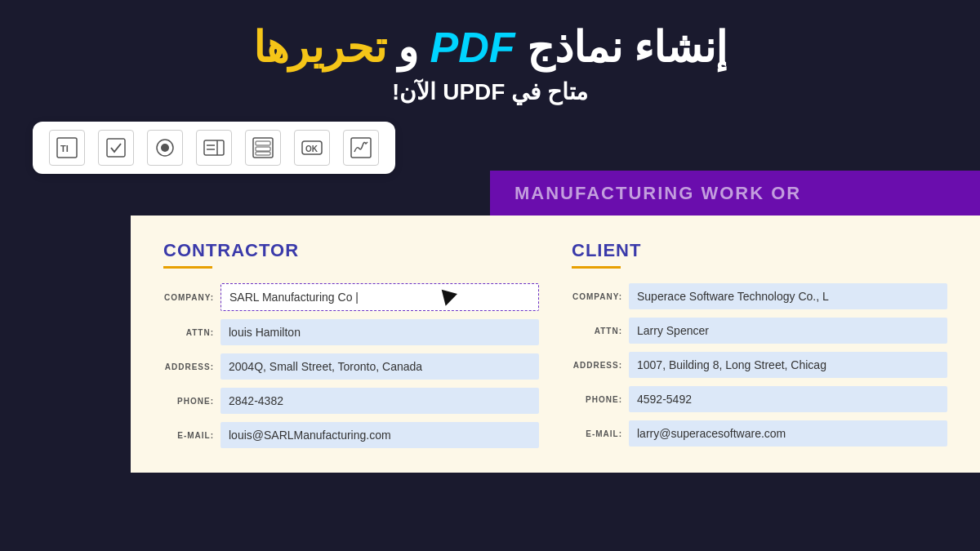 The height and width of the screenshot is (551, 980). Describe the element at coordinates (760, 331) in the screenshot. I see `client-attn-row: ATTN:` at that location.